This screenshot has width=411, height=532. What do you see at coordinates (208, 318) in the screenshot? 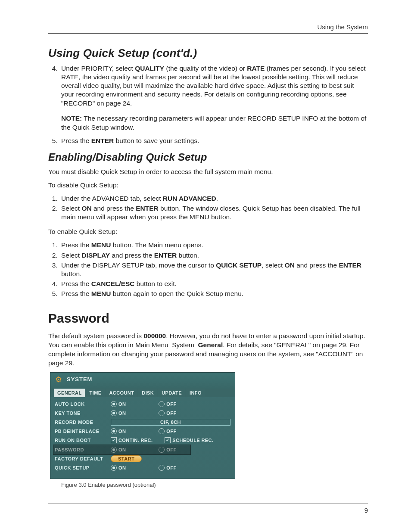
I see `heading-password: Password` at bounding box center [208, 318].